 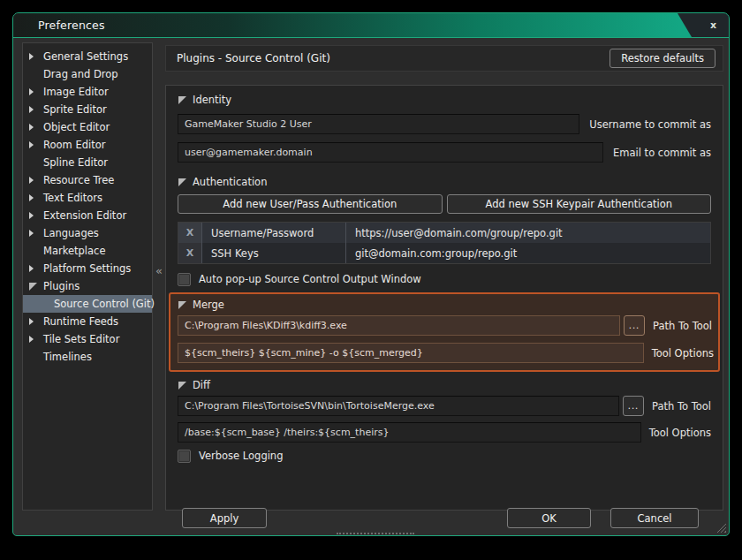 What do you see at coordinates (410, 433) in the screenshot?
I see `diff-options-input` at bounding box center [410, 433].